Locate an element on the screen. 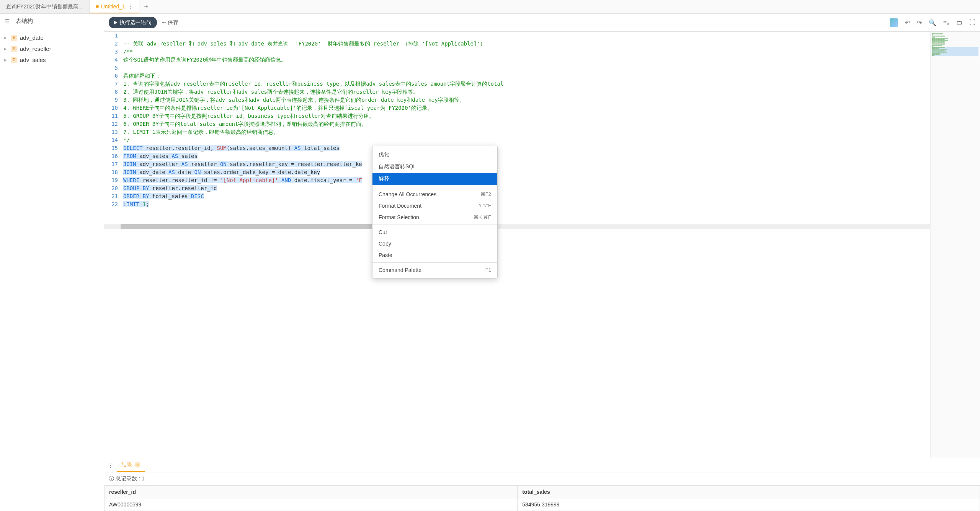 This screenshot has width=980, height=511. save-icon: ⤳ is located at coordinates (164, 23).